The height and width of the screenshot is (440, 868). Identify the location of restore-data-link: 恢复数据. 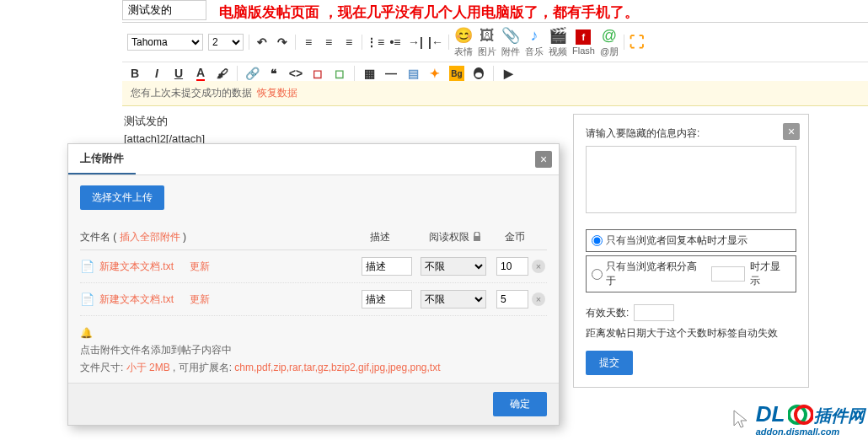
(277, 93).